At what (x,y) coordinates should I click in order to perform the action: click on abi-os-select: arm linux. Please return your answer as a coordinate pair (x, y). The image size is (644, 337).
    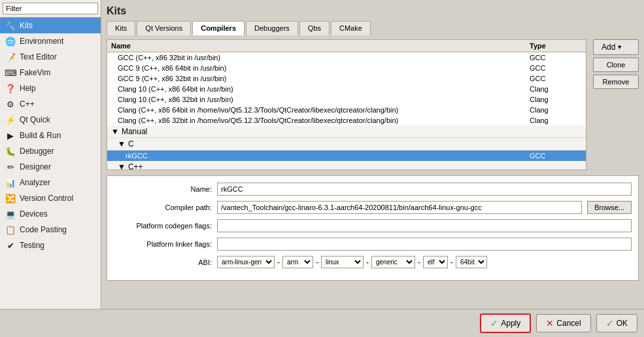
    Looking at the image, I should click on (298, 262).